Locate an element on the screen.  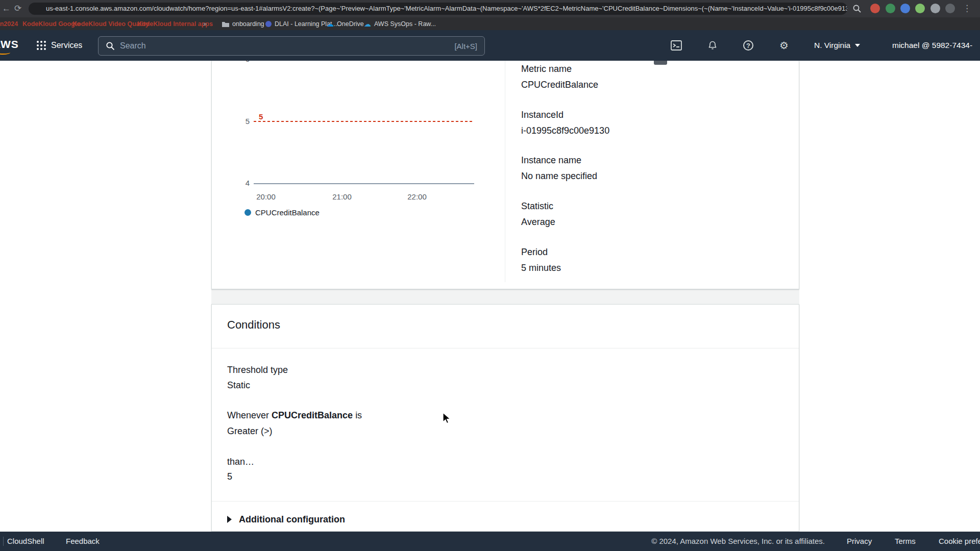
browser-toolbar: ← ⟳ us-east-1.console.aws.amazon.com/clo… is located at coordinates (490, 9).